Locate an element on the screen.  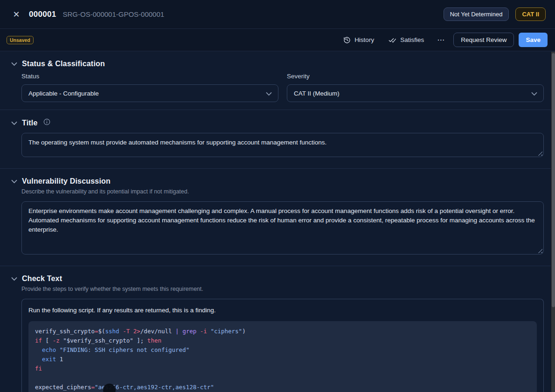
section-heading: Title is located at coordinates (30, 123).